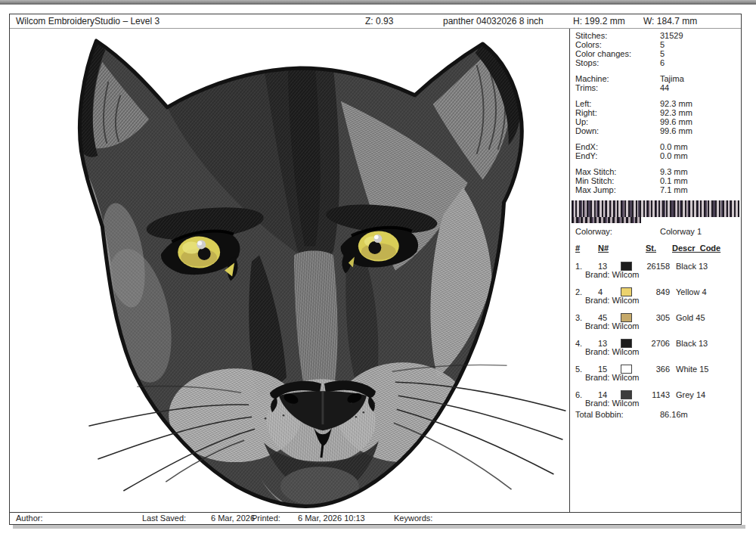 This screenshot has height=540, width=756. I want to click on barcode-image, so click(655, 209).